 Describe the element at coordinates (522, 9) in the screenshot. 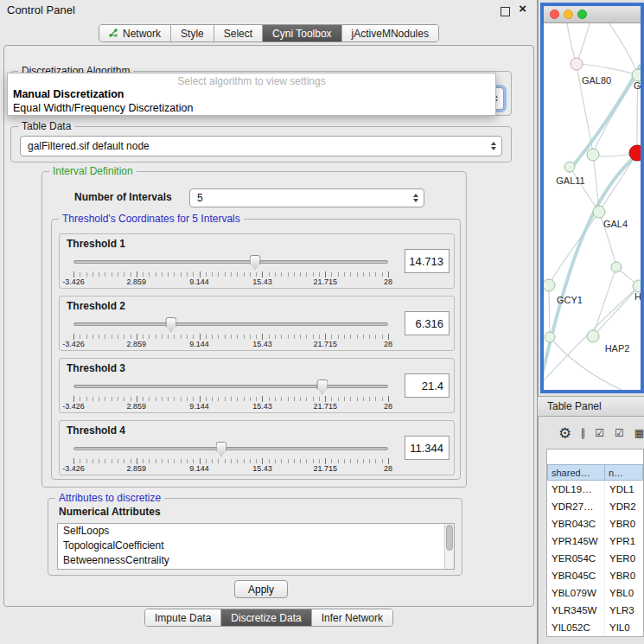

I see `close-icon: ×` at that location.